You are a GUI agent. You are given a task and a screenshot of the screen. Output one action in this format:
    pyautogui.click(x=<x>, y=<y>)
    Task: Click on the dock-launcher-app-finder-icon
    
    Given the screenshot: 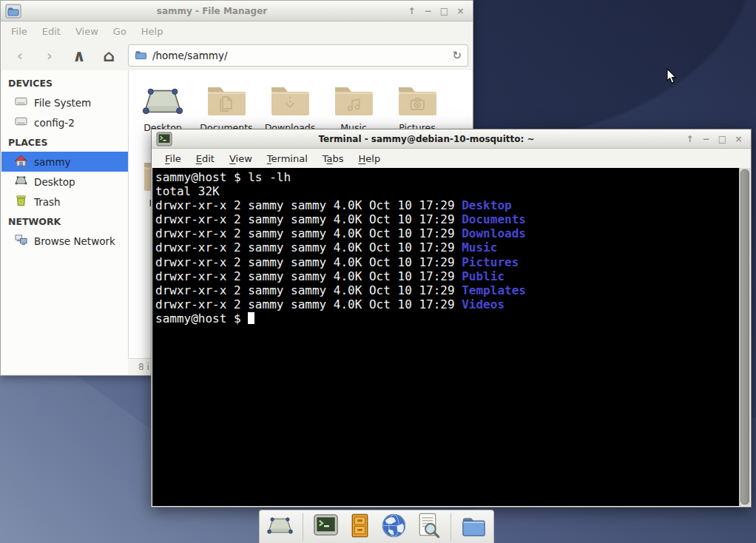 What is the action you would take?
    pyautogui.click(x=428, y=527)
    